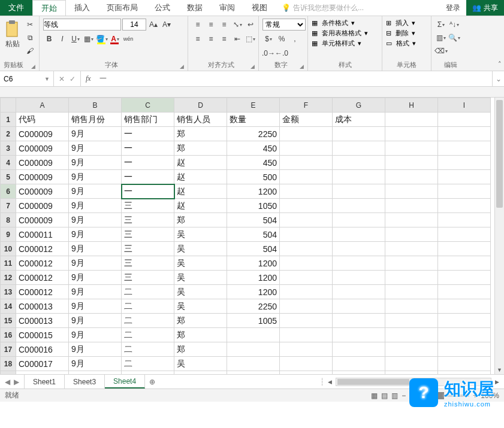 The height and width of the screenshot is (428, 504). Describe the element at coordinates (43, 364) in the screenshot. I see `cell-A18: C000017` at that location.